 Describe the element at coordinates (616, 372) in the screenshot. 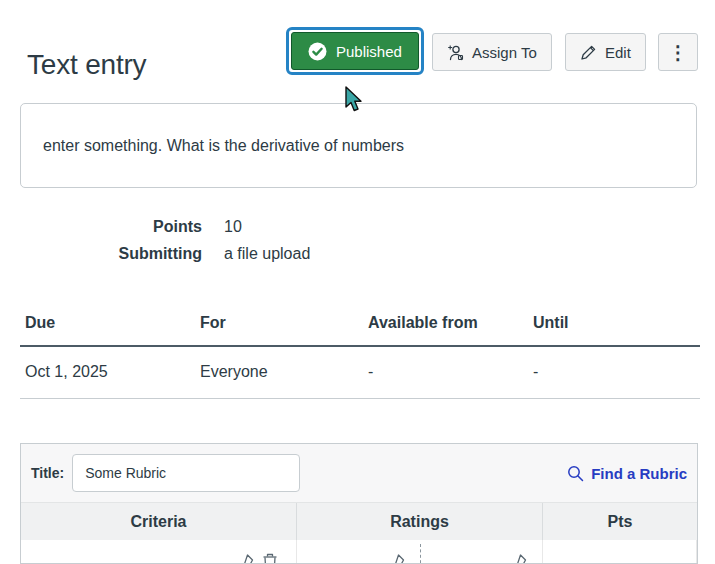

I see `until-value: -` at that location.